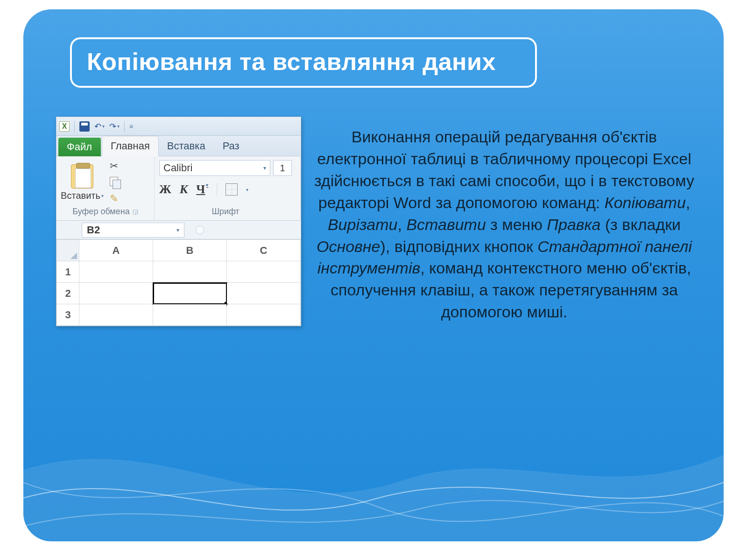 This screenshot has width=747, height=560. I want to click on col-header-c: C, so click(264, 251).